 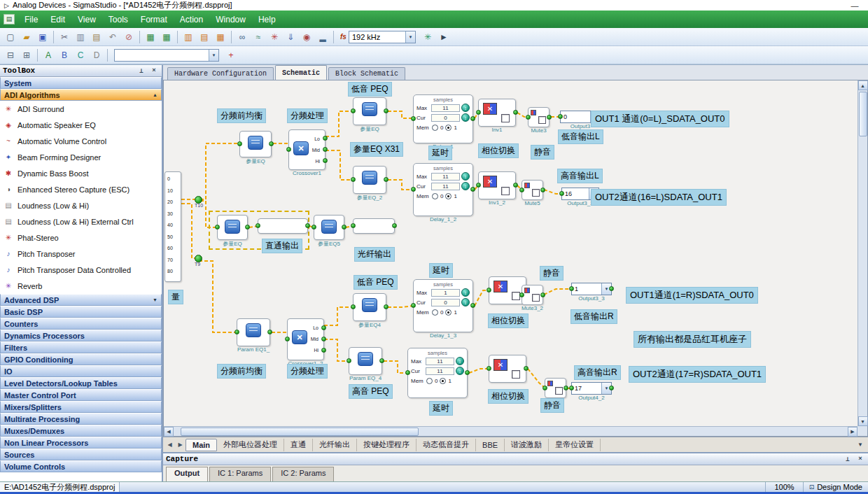 I want to click on toolbox-item-automatic-speaker-eq: ◈Automatic Speaker EQ, so click(x=81, y=125).